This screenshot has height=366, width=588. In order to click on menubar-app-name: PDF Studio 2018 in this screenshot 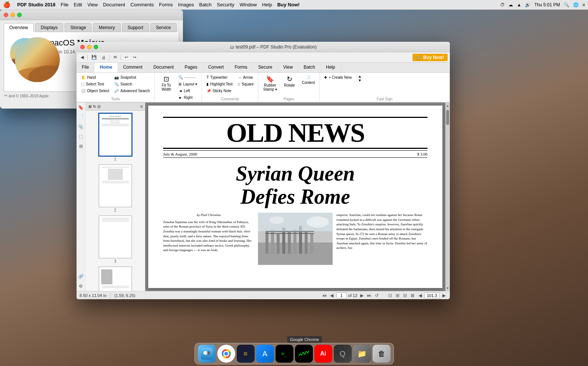, I will do `click(37, 4)`.